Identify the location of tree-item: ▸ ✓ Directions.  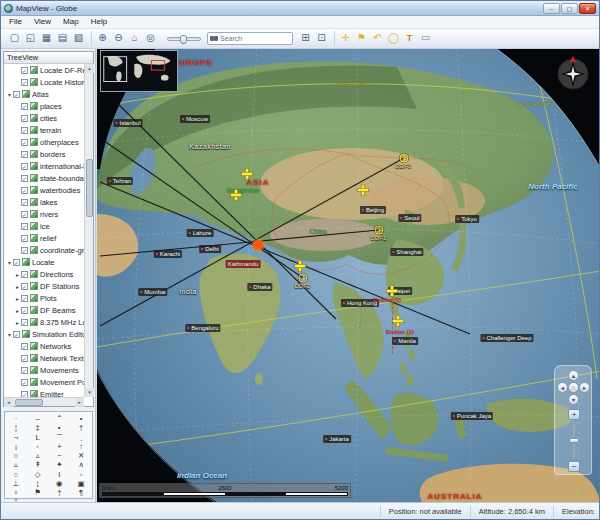
(44, 274).